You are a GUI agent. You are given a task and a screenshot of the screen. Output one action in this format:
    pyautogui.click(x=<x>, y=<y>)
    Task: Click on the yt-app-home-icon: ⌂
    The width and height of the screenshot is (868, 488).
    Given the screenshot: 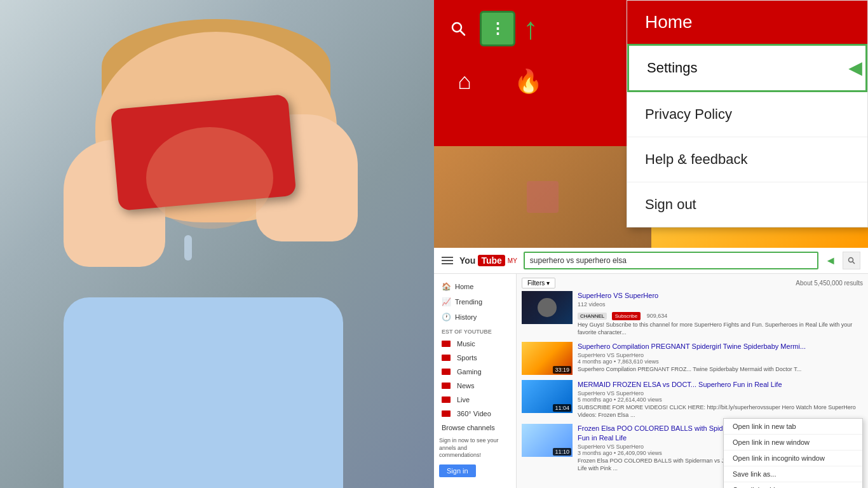 What is the action you would take?
    pyautogui.click(x=465, y=81)
    